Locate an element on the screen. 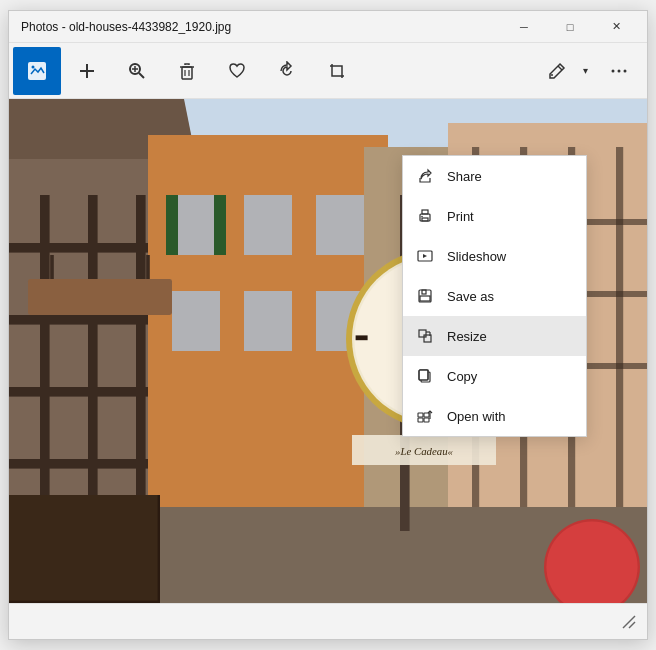  share-icon is located at coordinates (425, 176).